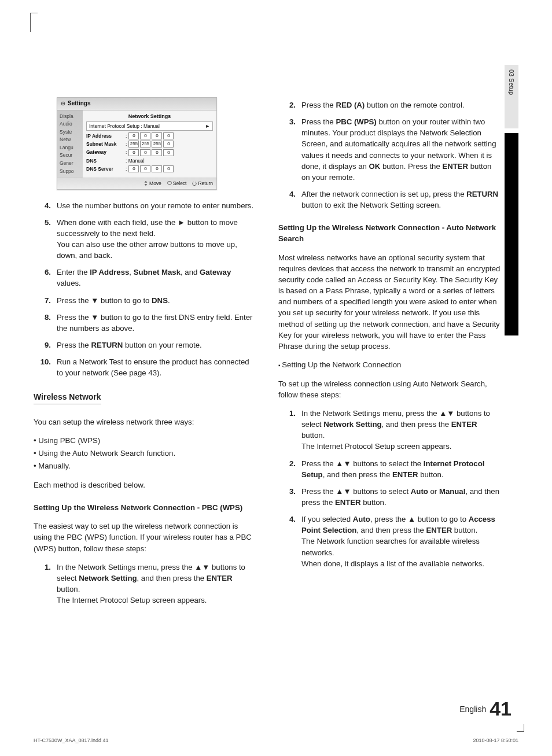 This screenshot has width=552, height=756. Describe the element at coordinates (156, 584) in the screenshot. I see `step-text: In the Network Settings menu, press the …` at that location.